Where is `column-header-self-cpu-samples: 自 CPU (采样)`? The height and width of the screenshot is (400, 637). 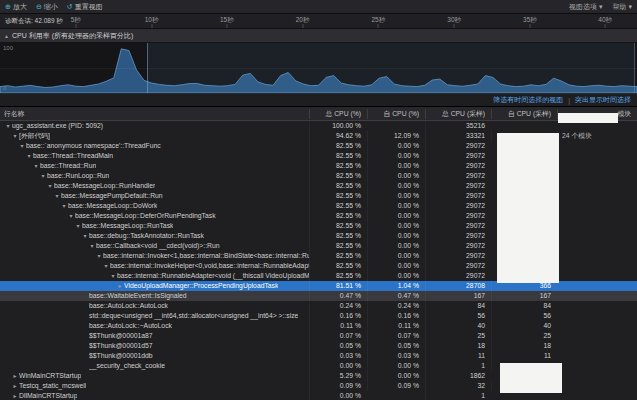 column-header-self-cpu-samples: 自 CPU (采样) is located at coordinates (524, 114).